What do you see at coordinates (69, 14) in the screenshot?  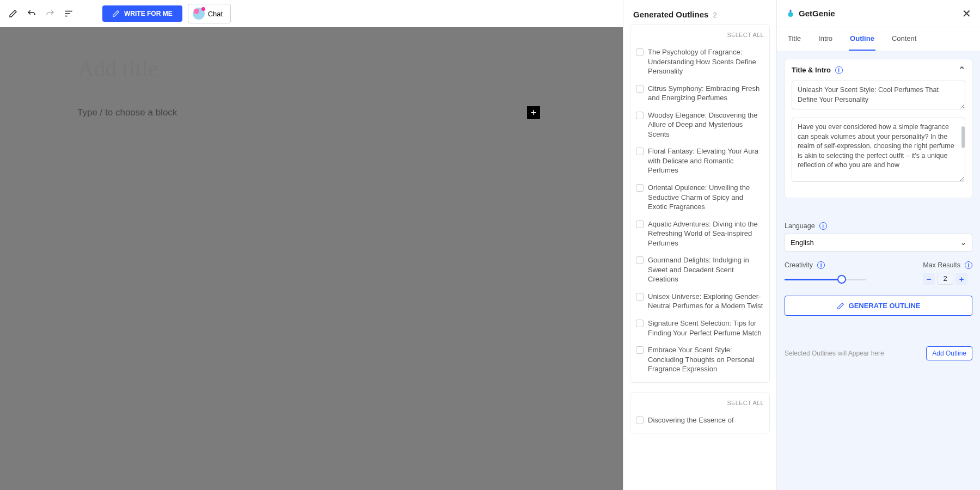 I see `outline-icon` at bounding box center [69, 14].